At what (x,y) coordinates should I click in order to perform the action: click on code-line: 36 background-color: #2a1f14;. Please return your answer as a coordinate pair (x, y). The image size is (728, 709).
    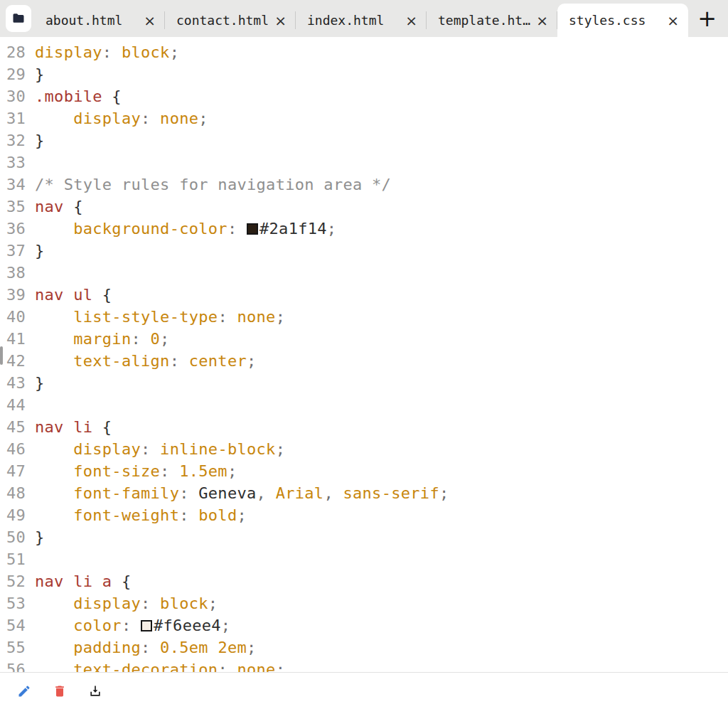
    Looking at the image, I should click on (364, 229).